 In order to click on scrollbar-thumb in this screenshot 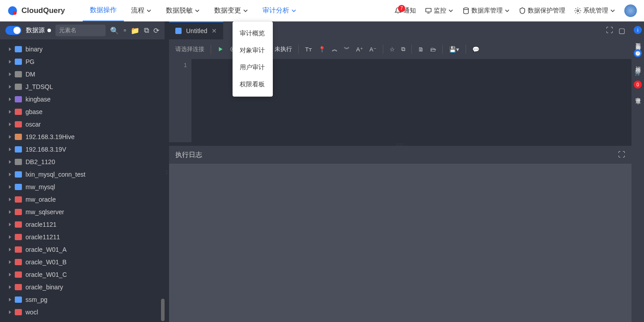, I will do `click(163, 310)`.